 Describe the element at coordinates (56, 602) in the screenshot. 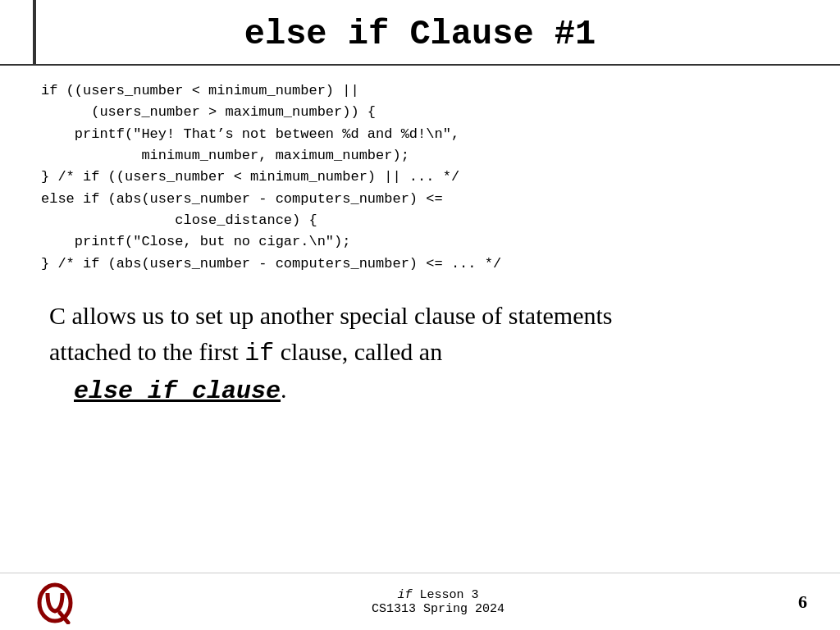

I see `ou-logo` at that location.